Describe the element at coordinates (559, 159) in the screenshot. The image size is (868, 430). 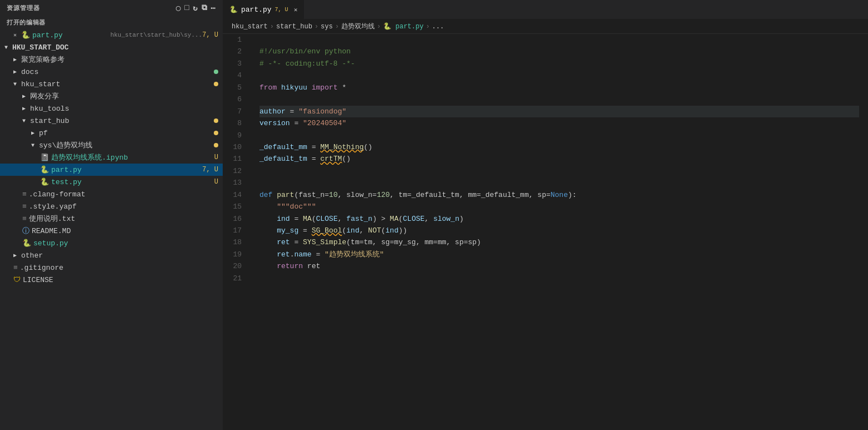
I see `code-line: _default_tm = crtTM()` at that location.